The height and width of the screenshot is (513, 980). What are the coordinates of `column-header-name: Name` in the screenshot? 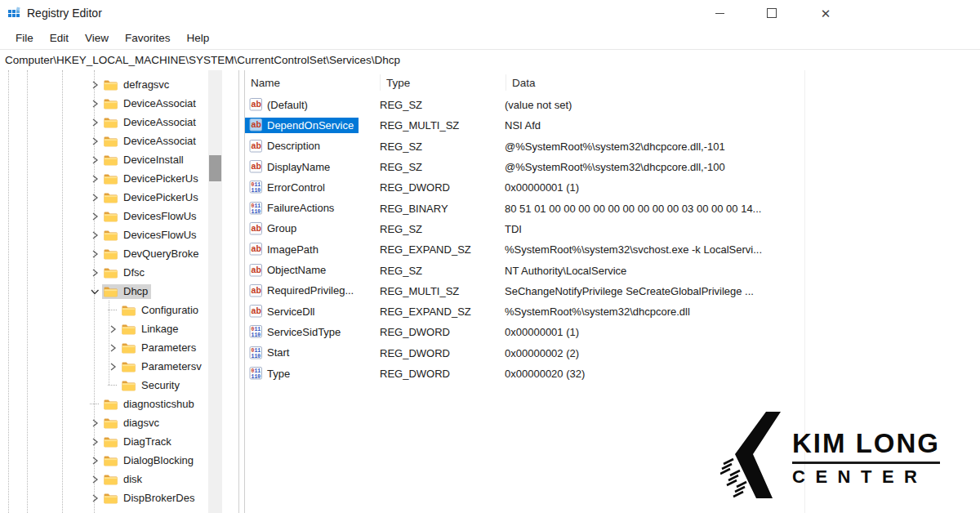 It's located at (313, 83).